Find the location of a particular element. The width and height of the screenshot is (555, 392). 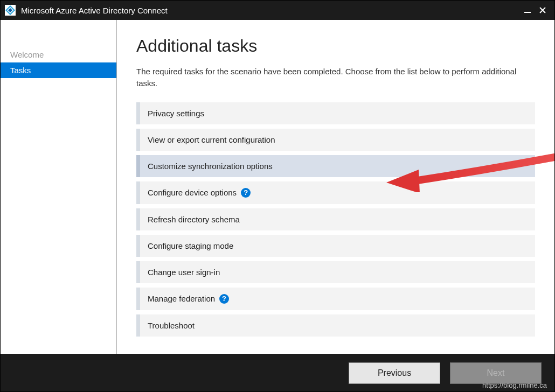

page-description: The required tasks for the scenario have… is located at coordinates (336, 78).